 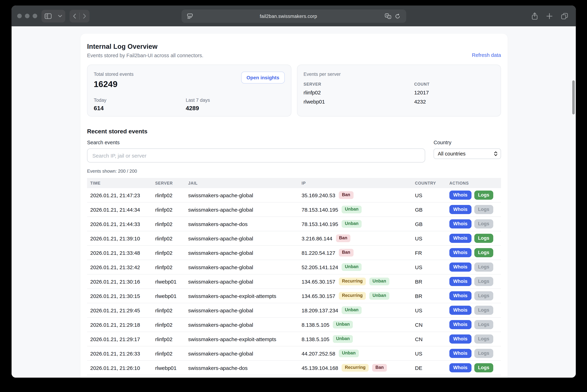 What do you see at coordinates (120, 296) in the screenshot?
I see `time-cell: 2026.01.21, 21:30:15` at bounding box center [120, 296].